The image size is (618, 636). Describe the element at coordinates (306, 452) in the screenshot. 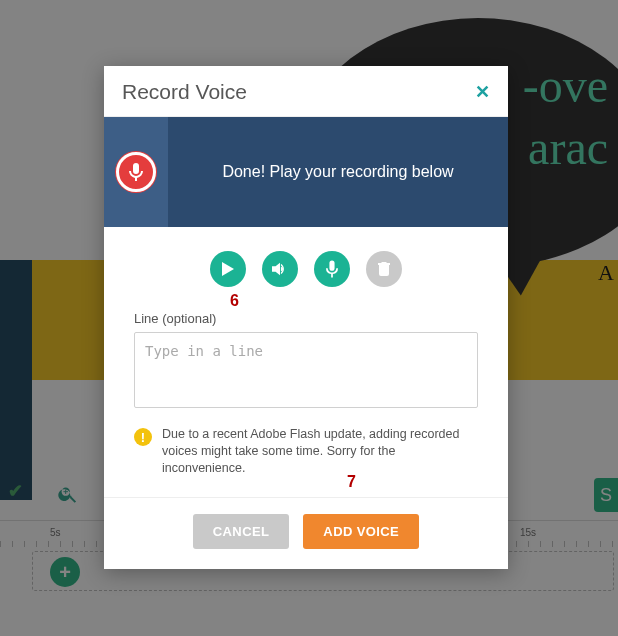

I see `flash-warning: ! Due to a recent Adobe Flash update, ad…` at that location.